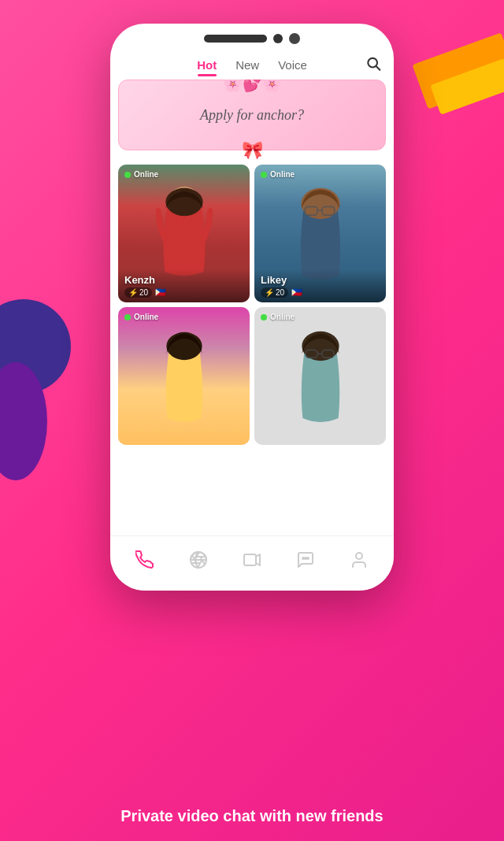  What do you see at coordinates (252, 65) in the screenshot?
I see `tab-bar: Hot New Voice` at bounding box center [252, 65].